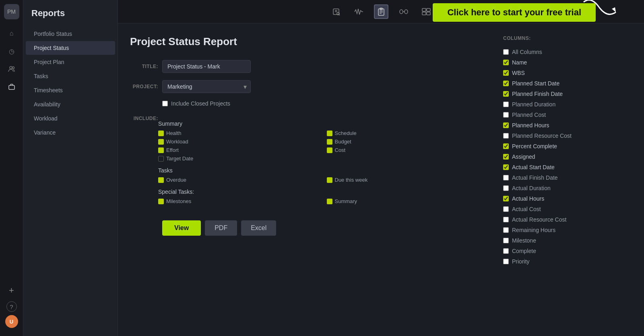  Describe the element at coordinates (206, 87) in the screenshot. I see `project-select: Marketing Development Design Sales` at that location.